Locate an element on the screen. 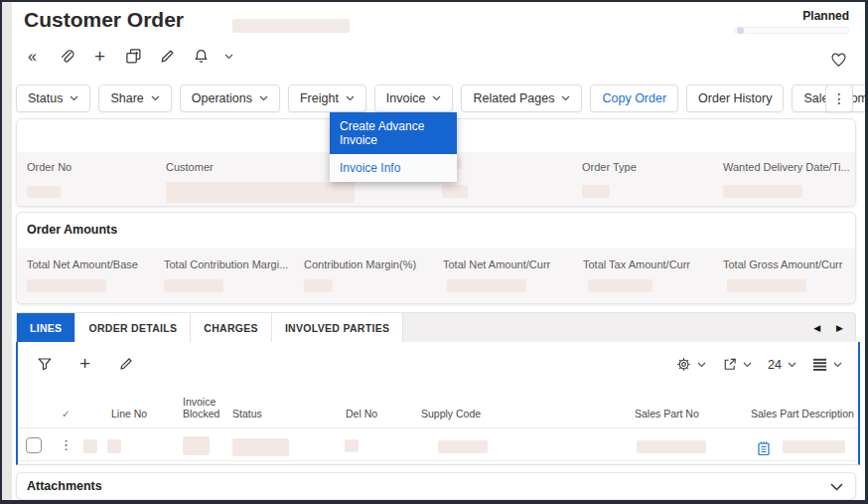 This screenshot has width=868, height=504. page-size-selector: 24 is located at coordinates (783, 365).